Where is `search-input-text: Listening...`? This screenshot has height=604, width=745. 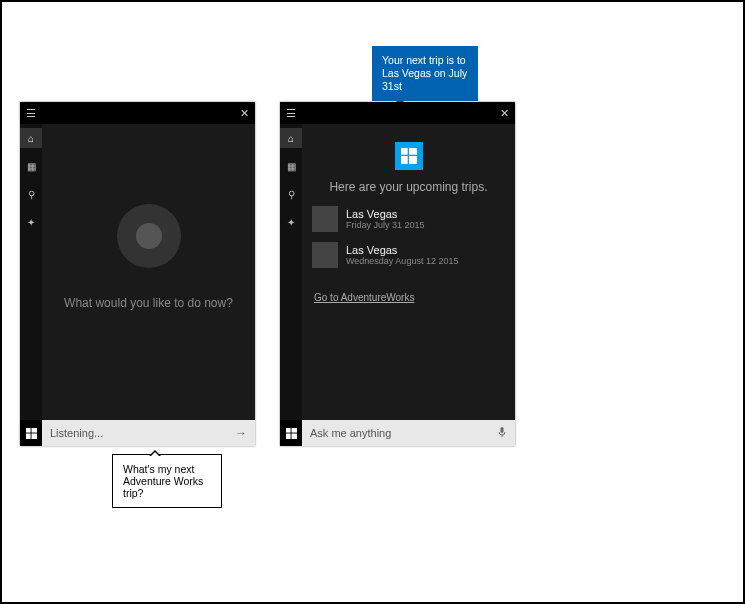 search-input-text: Listening... is located at coordinates (142, 433).